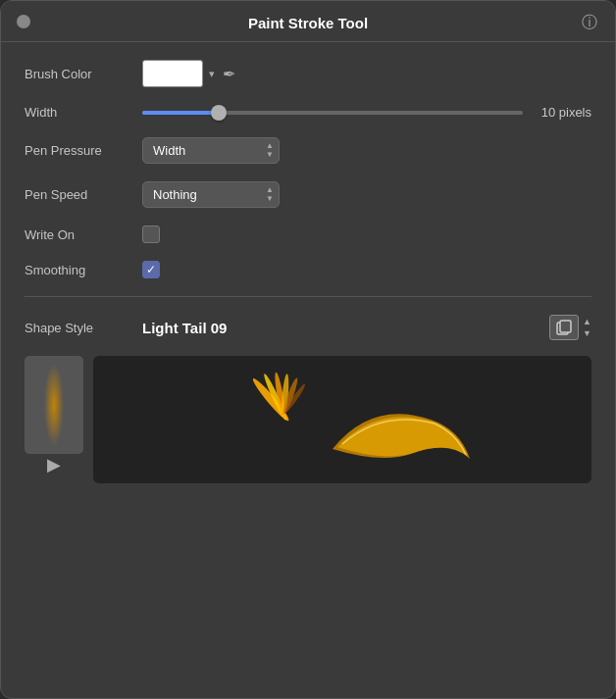 The image size is (616, 699). I want to click on play-button: ▶, so click(54, 465).